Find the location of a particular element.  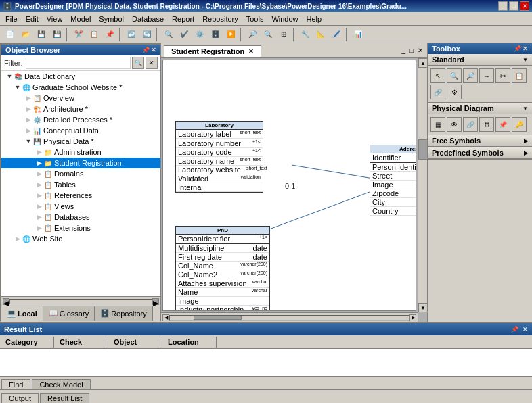

output-tab-output: Output is located at coordinates (20, 398).